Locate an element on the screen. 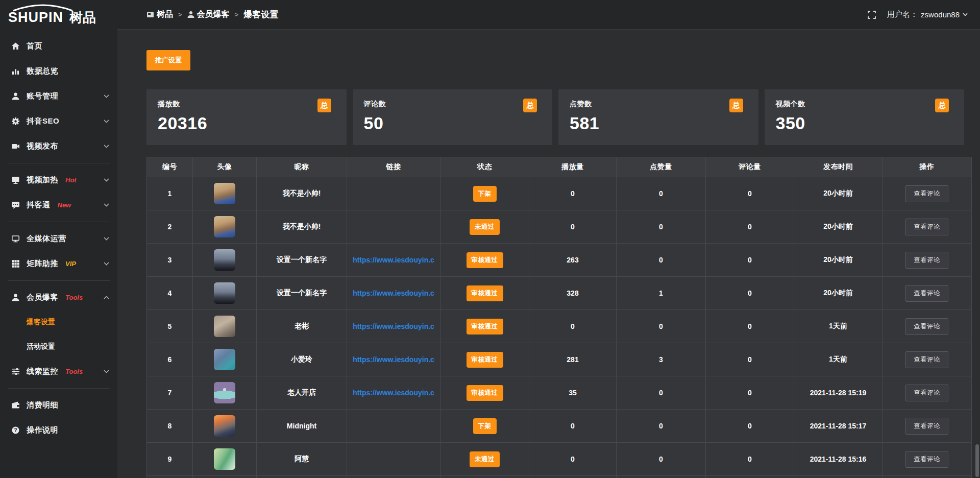 The height and width of the screenshot is (478, 980). home-icon is located at coordinates (15, 46).